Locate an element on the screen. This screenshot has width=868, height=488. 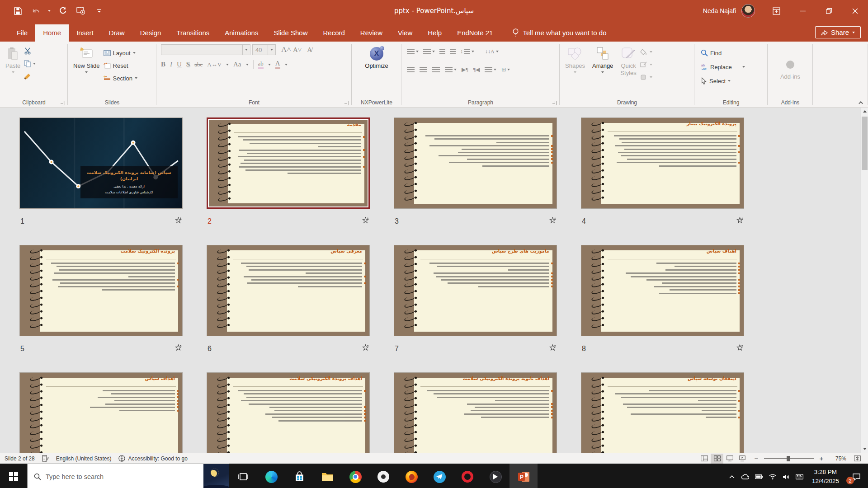
tell-me-search: Tell me what you want to do is located at coordinates (559, 35).